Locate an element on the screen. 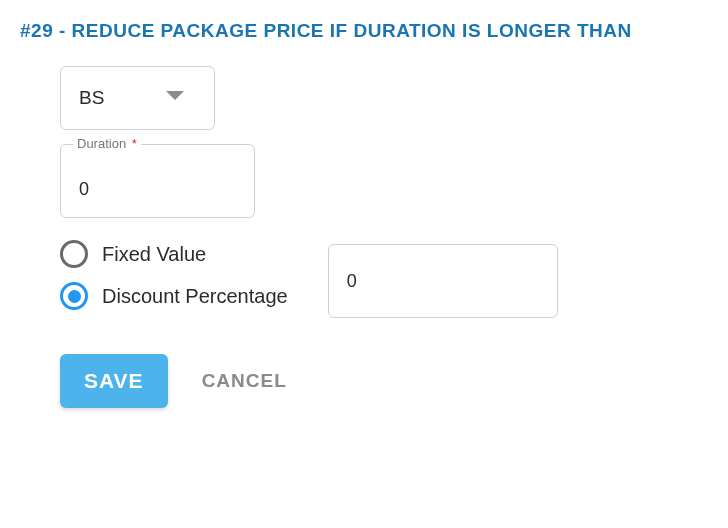  type-select: BS is located at coordinates (138, 98).